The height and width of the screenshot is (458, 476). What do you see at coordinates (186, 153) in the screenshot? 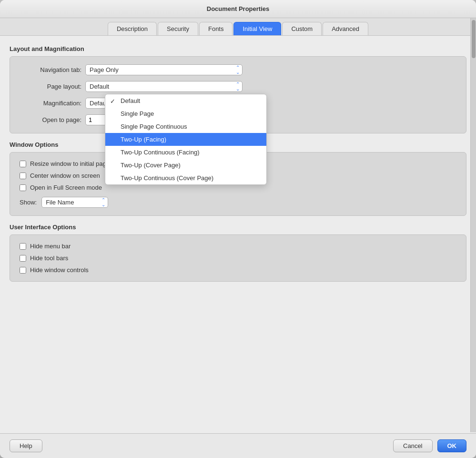
I see `dropdown-item-two-up-continuous-facing: Two-Up Continuous (Facing)` at bounding box center [186, 153].